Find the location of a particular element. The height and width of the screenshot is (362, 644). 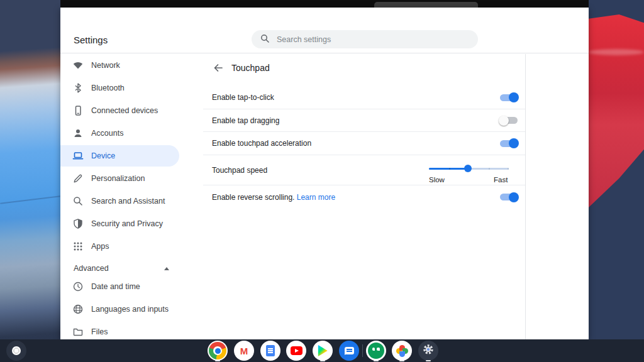

chevron-up-icon is located at coordinates (167, 269).